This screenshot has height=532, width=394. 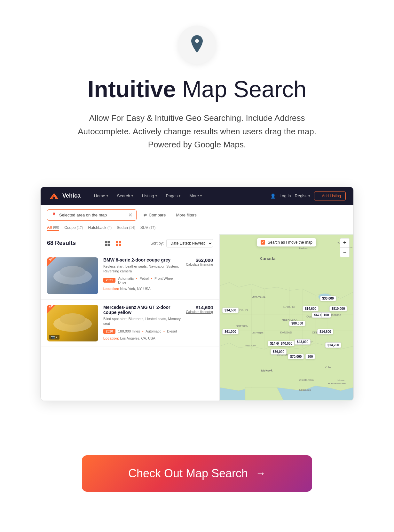 I want to click on car-features: Keyless start, Leather seats, Navigation…, so click(x=142, y=269).